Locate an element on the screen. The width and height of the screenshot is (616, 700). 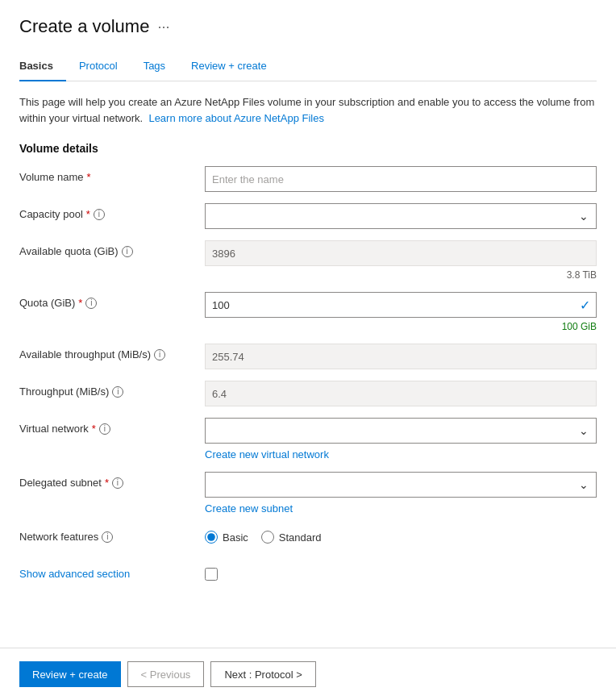
delegated-subnet-row: Delegated subnet * i Create new subnet is located at coordinates (308, 494).